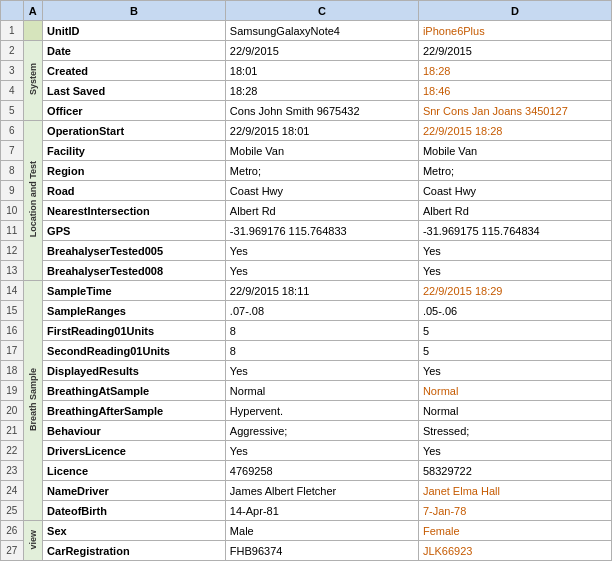 The height and width of the screenshot is (577, 612). What do you see at coordinates (306, 511) in the screenshot?
I see `table-row: 25DateofBirth14-Apr-817-Jan-78` at bounding box center [306, 511].